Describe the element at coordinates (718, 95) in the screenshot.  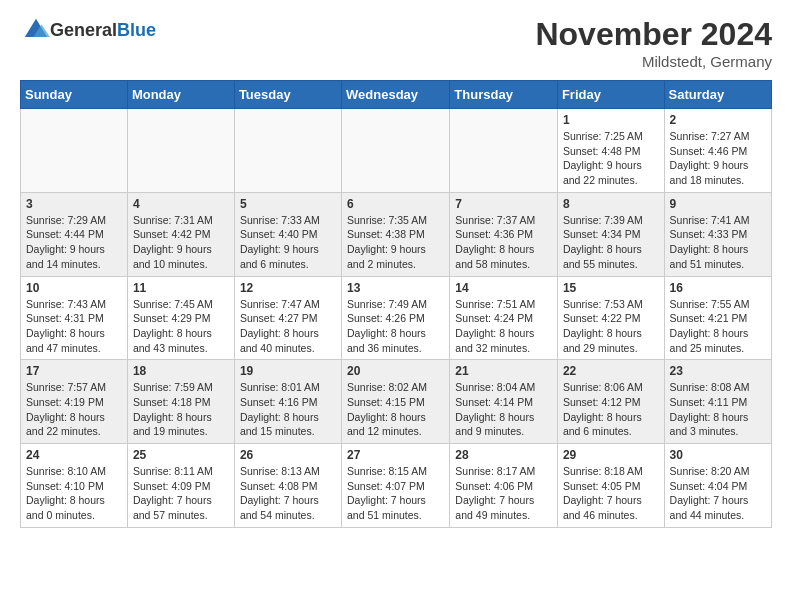
I see `col-header-saturday: Saturday` at that location.